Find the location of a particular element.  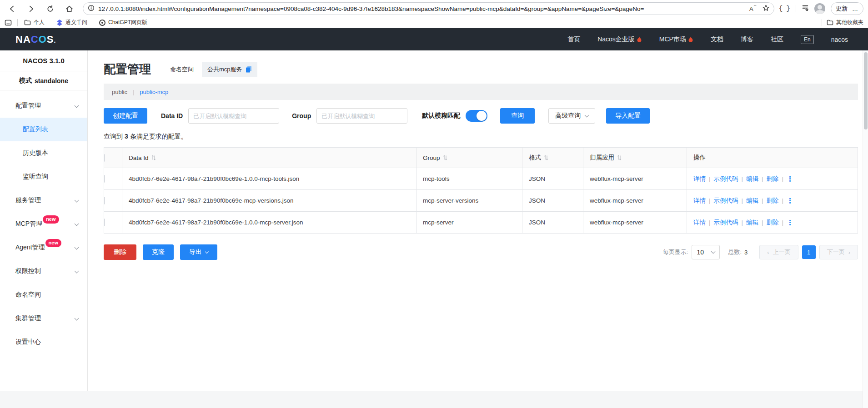

query-toolbar: 创建配置 Data ID Group 默认模糊匹配 查询 高级查询 导入配置 is located at coordinates (481, 116).